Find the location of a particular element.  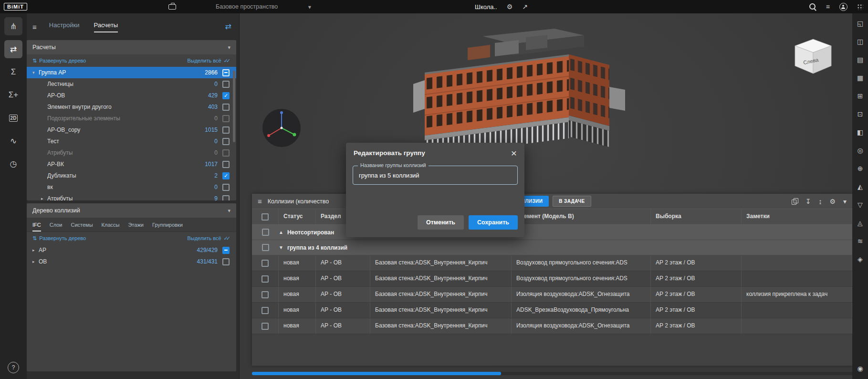

left-rail-icon: 2D is located at coordinates (13, 118).